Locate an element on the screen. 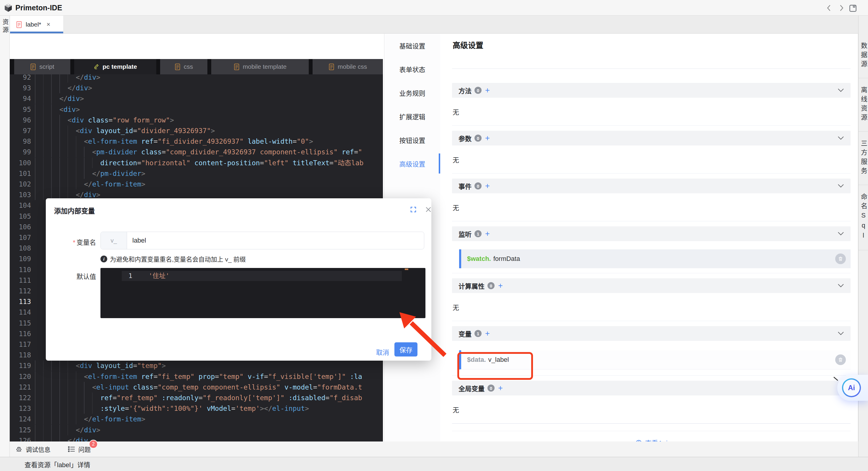  line-number: 121 is located at coordinates (20, 387).